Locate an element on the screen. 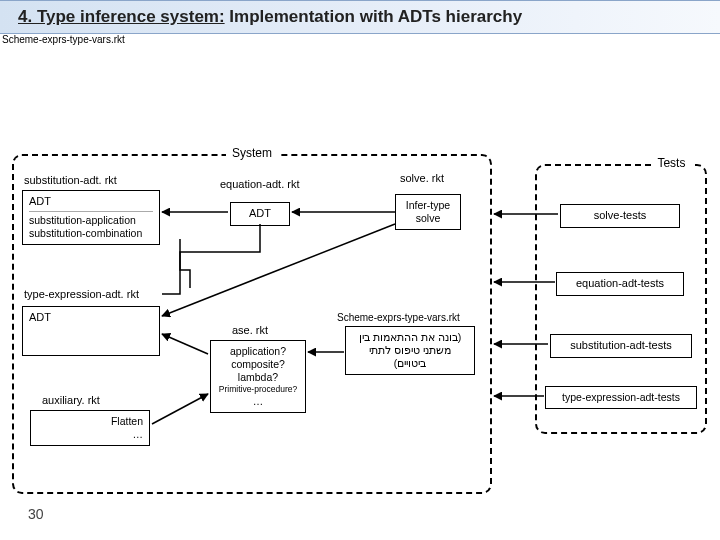 The image size is (720, 540). ase-node: application? composite? lambda? Primitiv… is located at coordinates (258, 376).